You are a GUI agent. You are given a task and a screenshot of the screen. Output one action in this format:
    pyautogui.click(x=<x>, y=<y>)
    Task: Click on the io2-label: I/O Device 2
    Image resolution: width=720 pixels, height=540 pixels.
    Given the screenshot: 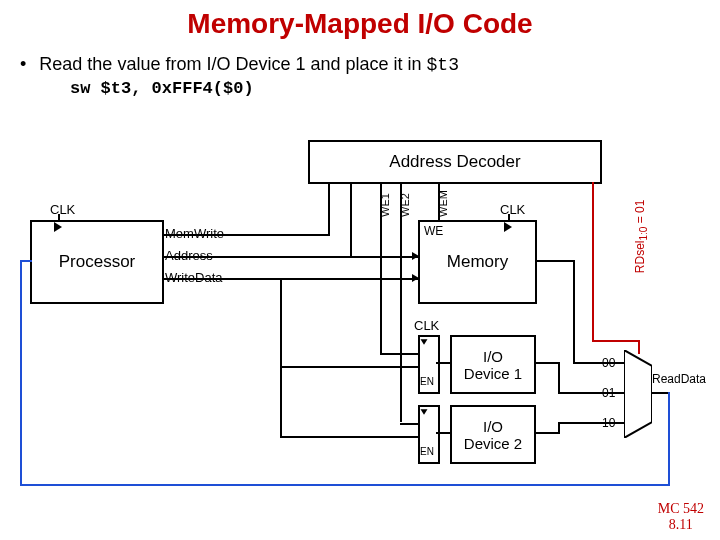 What is the action you would take?
    pyautogui.click(x=493, y=435)
    